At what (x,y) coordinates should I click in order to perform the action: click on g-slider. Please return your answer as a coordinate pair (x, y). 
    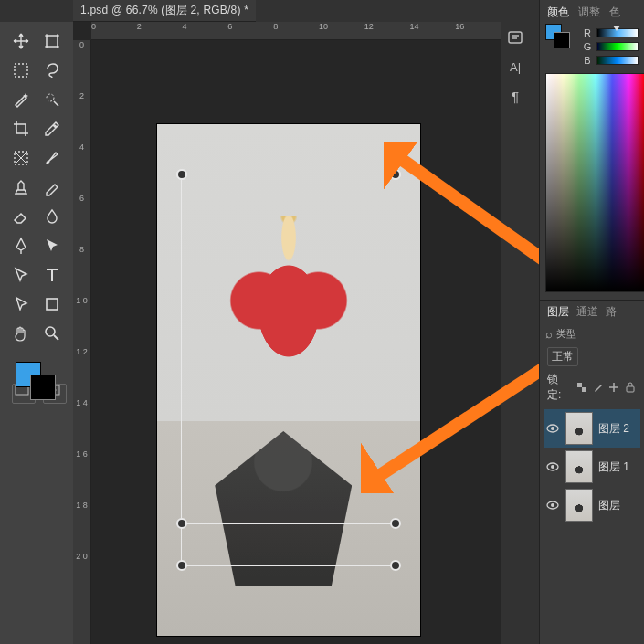
    Looking at the image, I should click on (618, 47).